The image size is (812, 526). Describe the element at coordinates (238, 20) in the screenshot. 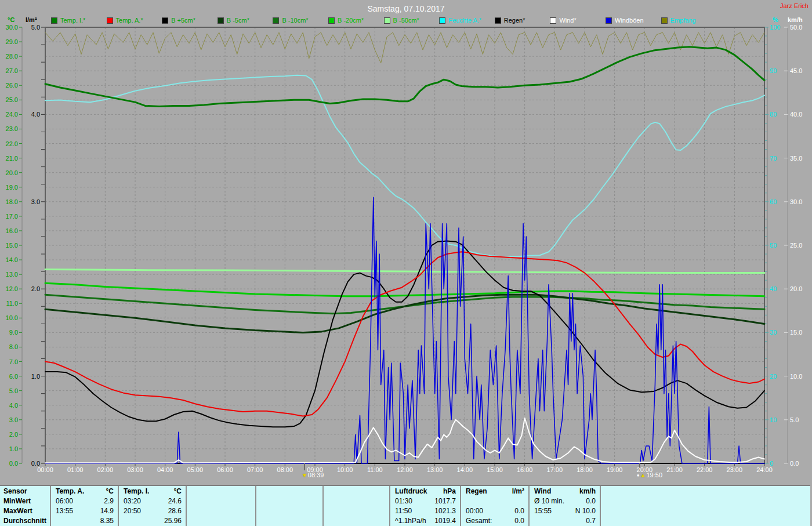

I see `legend-label: B -5cm*` at that location.